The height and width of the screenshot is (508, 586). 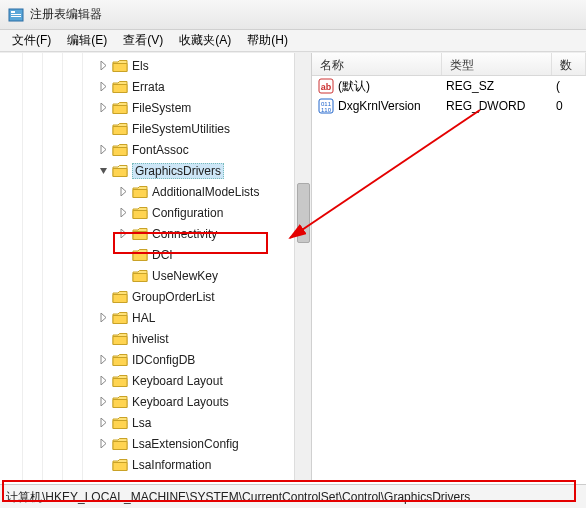 I want to click on values-header: 名称 类型 数, so click(x=449, y=64).